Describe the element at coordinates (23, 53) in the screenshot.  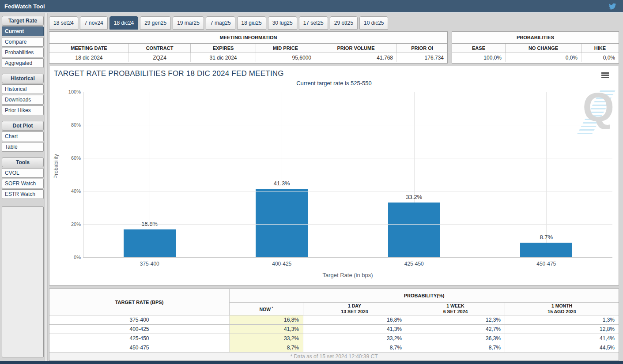
I see `sidebar-item-probabilities: Probabilities` at that location.